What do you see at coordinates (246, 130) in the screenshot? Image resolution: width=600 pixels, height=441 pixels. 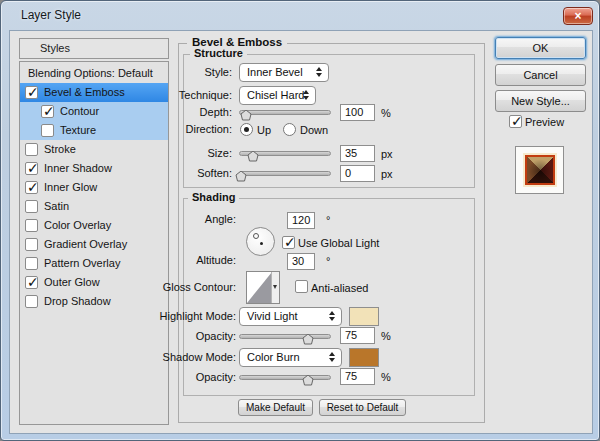 I see `direction-up-radio` at bounding box center [246, 130].